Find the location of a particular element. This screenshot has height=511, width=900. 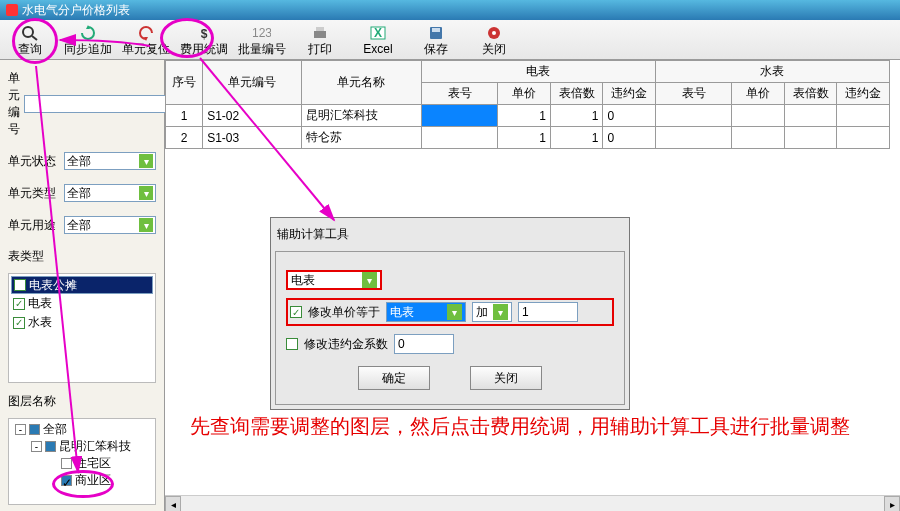

window-title: 水电气分户价格列表 is located at coordinates (76, 10).